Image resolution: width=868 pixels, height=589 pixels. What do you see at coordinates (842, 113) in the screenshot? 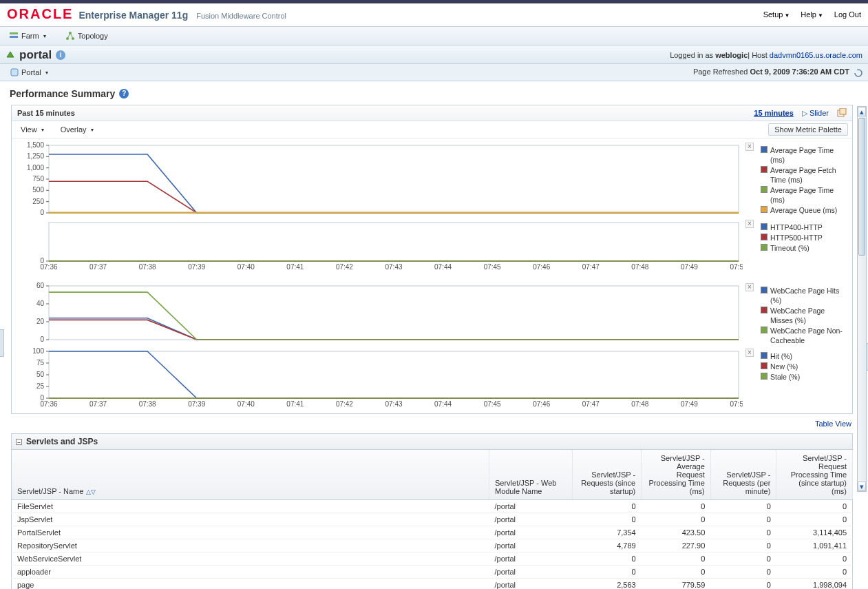
I see `detach-icon` at bounding box center [842, 113].